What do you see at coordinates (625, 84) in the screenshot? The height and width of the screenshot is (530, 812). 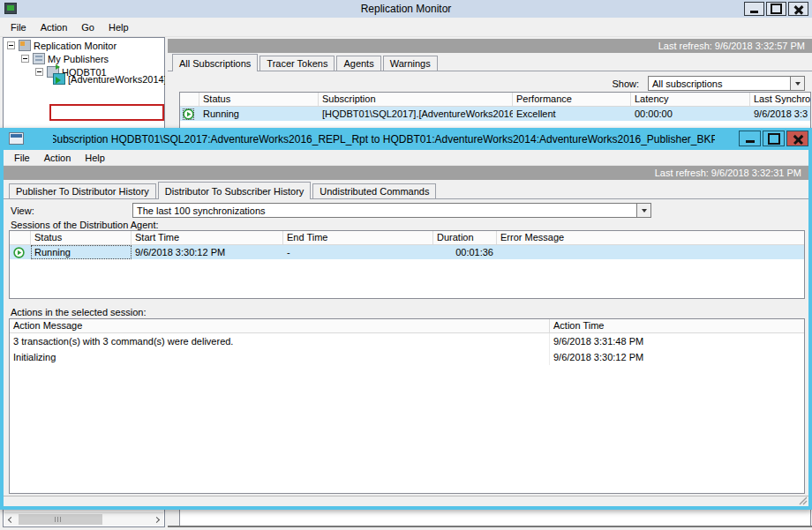 I see `show-label: Show:` at bounding box center [625, 84].